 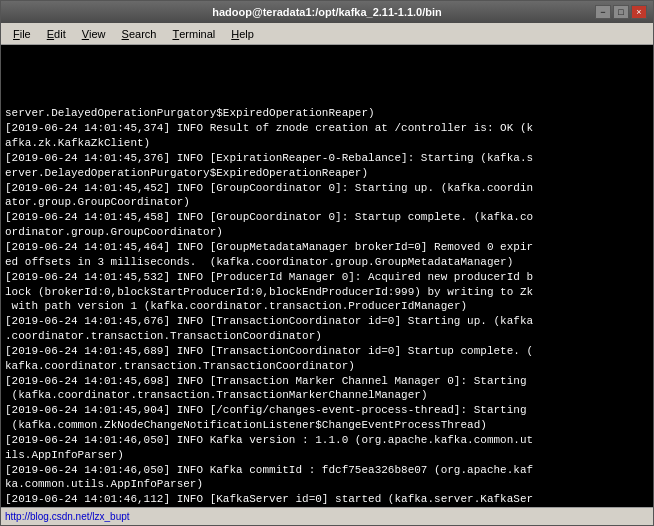 What do you see at coordinates (319, 426) in the screenshot?
I see `terminal-line: (kafka.common.ZkNodeChangeNotificationLi…` at bounding box center [319, 426].